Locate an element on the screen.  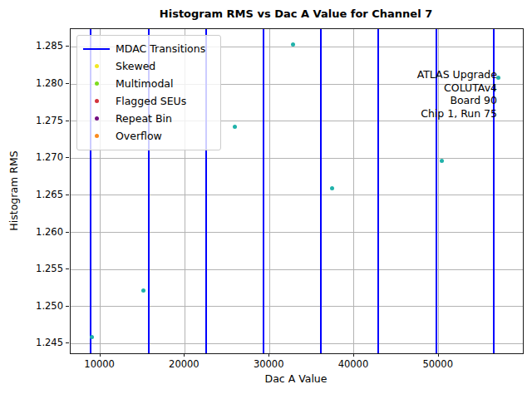
legend-box: MDAC TransitionsSkewedMultimodalFlagged … is located at coordinates (149, 93).